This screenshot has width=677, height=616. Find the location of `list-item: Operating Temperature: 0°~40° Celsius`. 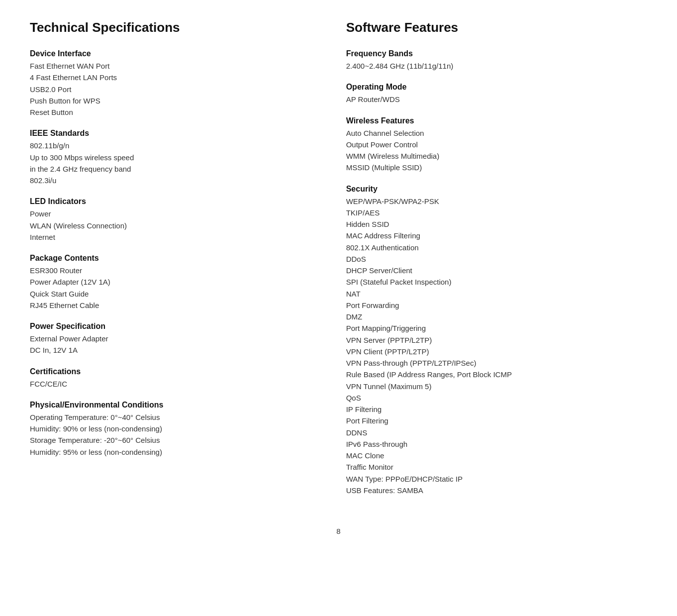

list-item: Operating Temperature: 0°~40° Celsius is located at coordinates (168, 417).